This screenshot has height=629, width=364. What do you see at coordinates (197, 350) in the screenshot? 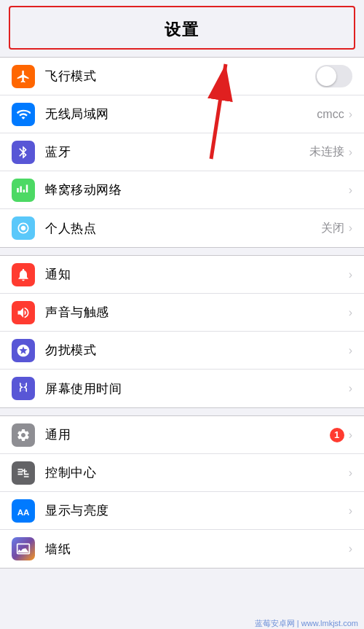
I see `donotdisturb-label: 勿扰模式` at bounding box center [197, 350].